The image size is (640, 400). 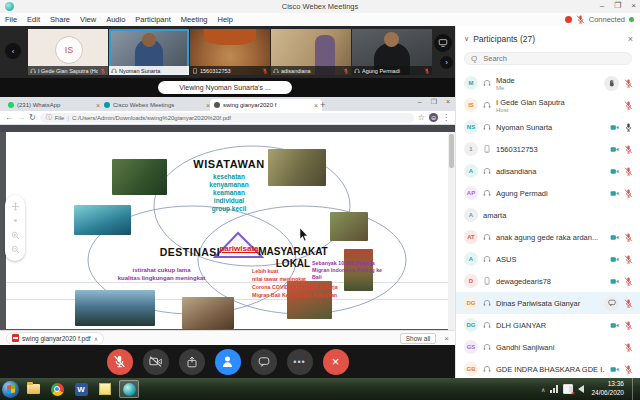 I want to click on tab-pdf-active: swing gianyar2020 f×, so click(x=266, y=105).